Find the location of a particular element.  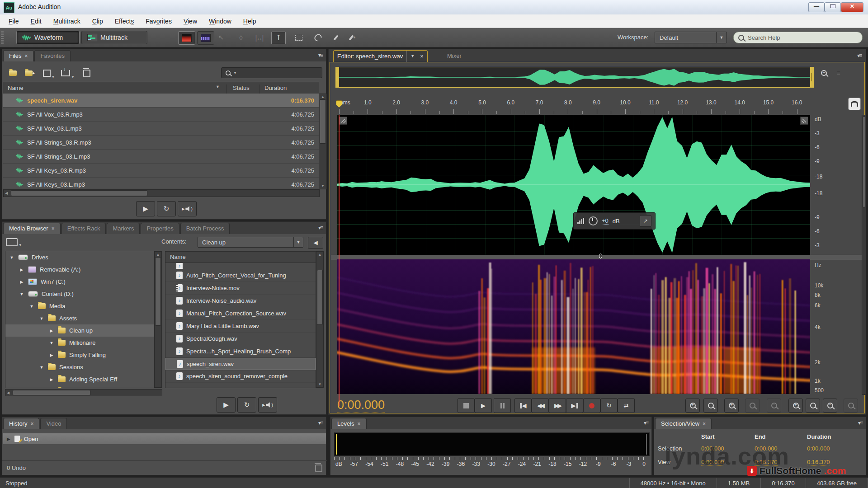

zoom-in-time-button is located at coordinates (731, 406).